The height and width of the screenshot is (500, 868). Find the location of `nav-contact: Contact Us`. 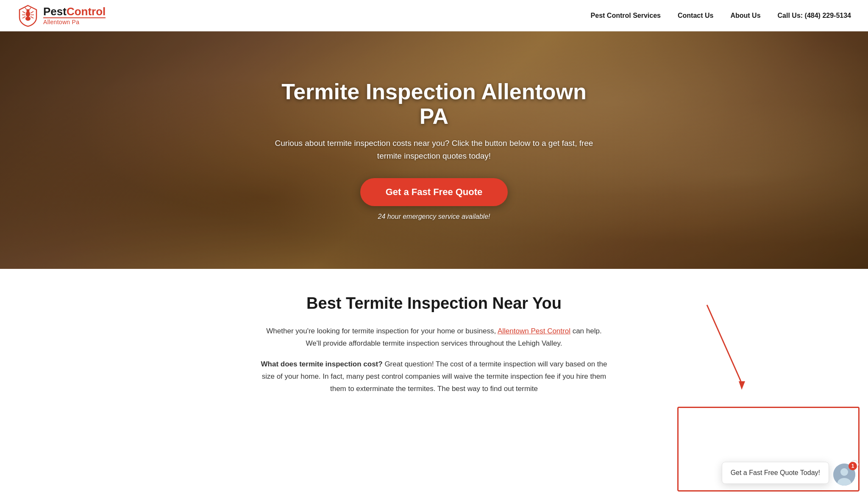

nav-contact: Contact Us is located at coordinates (696, 16).